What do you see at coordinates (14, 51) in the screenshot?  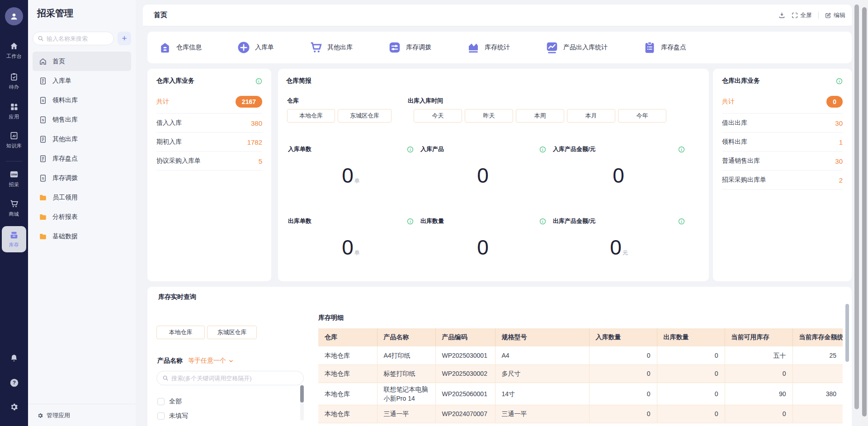 I see `rail-item-workbench: 工作台` at bounding box center [14, 51].